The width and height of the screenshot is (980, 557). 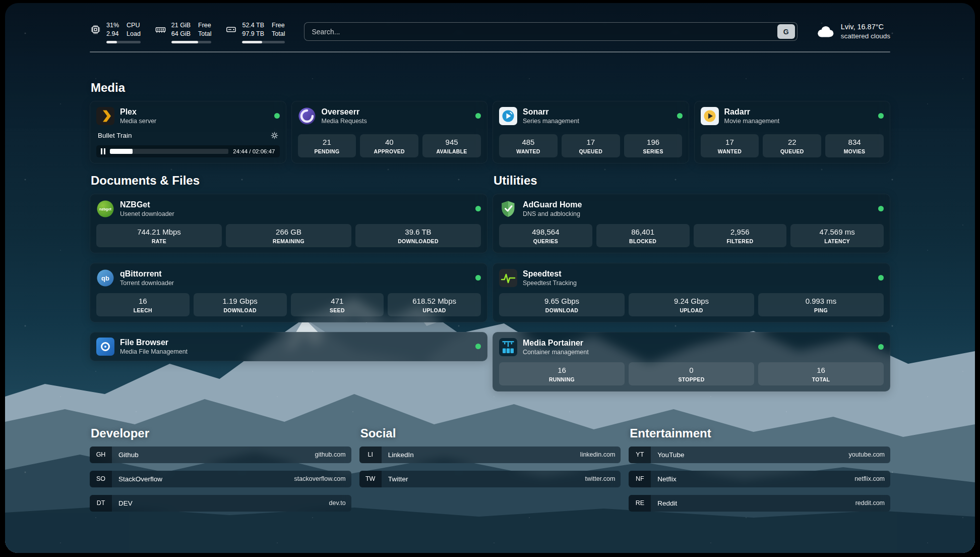 What do you see at coordinates (597, 112) in the screenshot?
I see `service-name: Sonarr` at bounding box center [597, 112].